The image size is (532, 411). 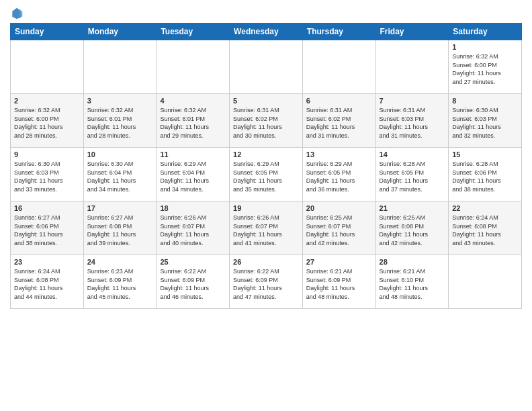 I want to click on day-info: Sunrise: 6:23 AM Sunset: 6:09 PM Dayligh…, so click(x=120, y=284).